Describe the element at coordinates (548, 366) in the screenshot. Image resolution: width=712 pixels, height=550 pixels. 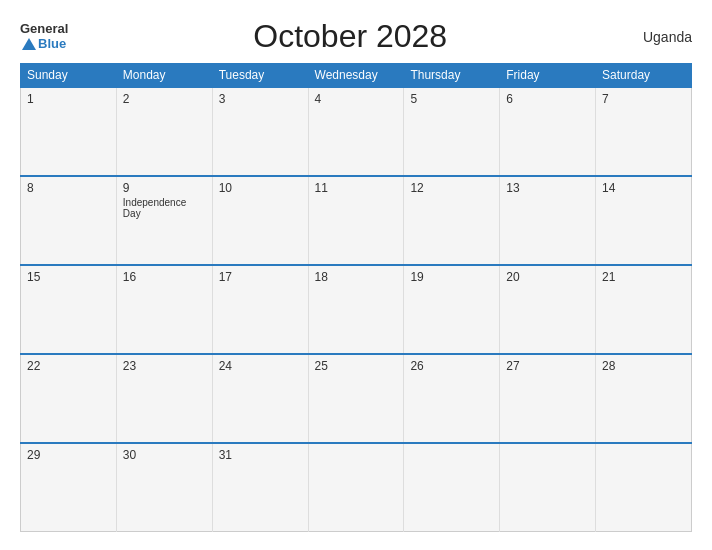
I see `day-number: 27` at that location.